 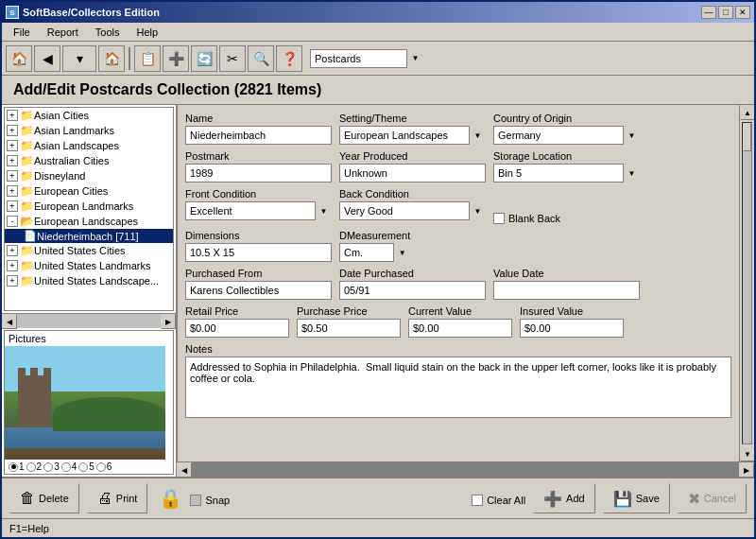 What do you see at coordinates (709, 12) in the screenshot?
I see `minimize-button: —` at bounding box center [709, 12].